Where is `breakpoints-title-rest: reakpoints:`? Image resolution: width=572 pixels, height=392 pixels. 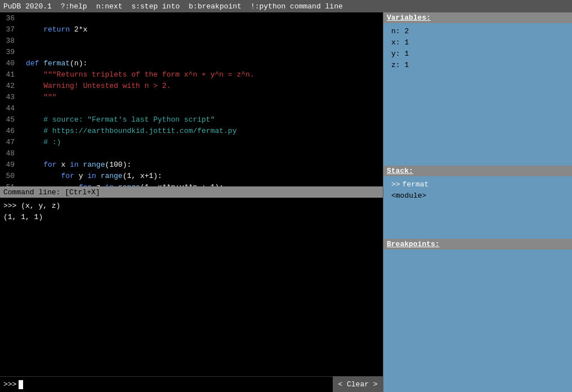
breakpoints-title-rest: reakpoints: is located at coordinates (415, 244).